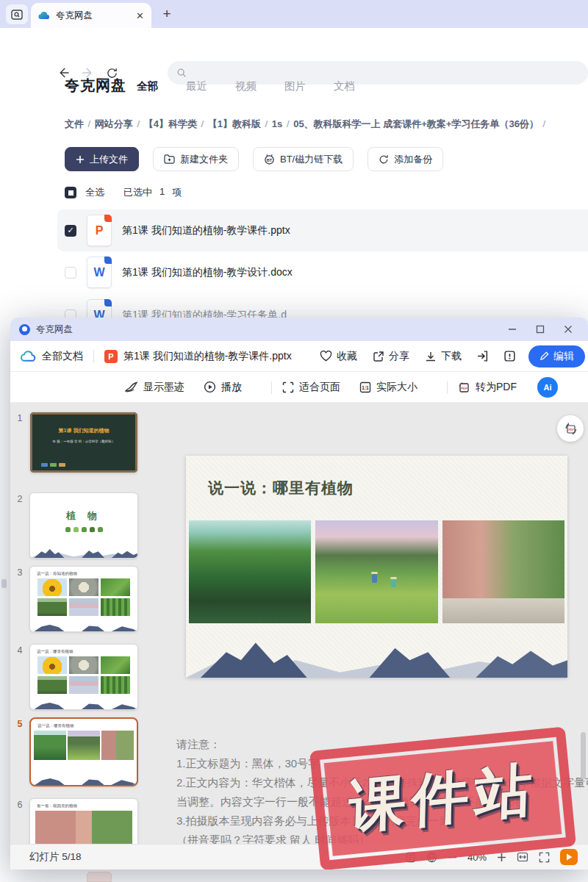 This screenshot has height=882, width=588. I want to click on favorite-button: 收藏, so click(338, 356).